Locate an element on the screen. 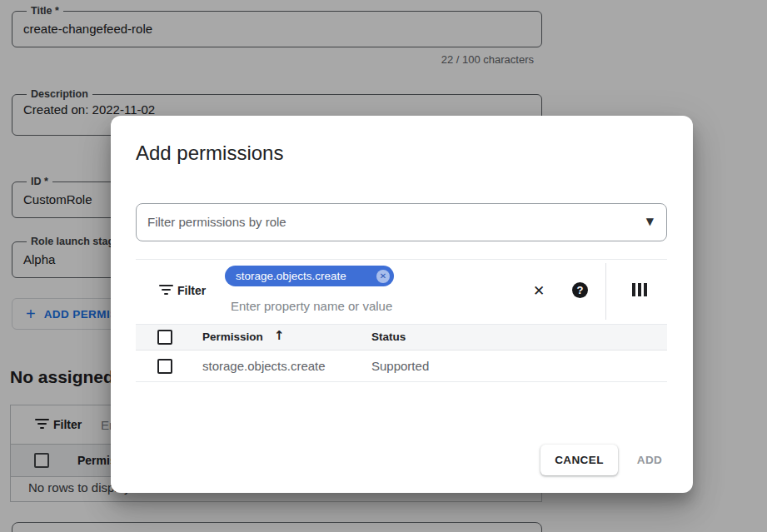 The image size is (767, 532). column-display-icon is located at coordinates (640, 290).